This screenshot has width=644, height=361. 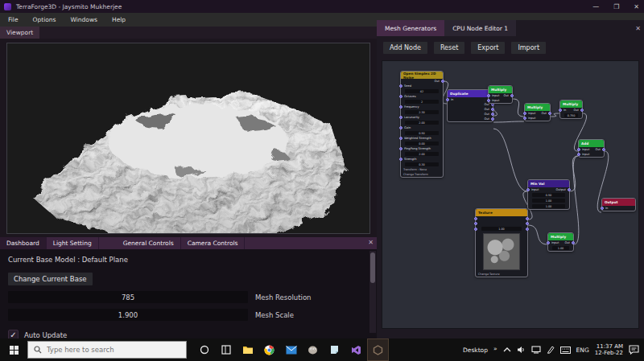 I want to click on node-value-box: 2, so click(x=422, y=101).